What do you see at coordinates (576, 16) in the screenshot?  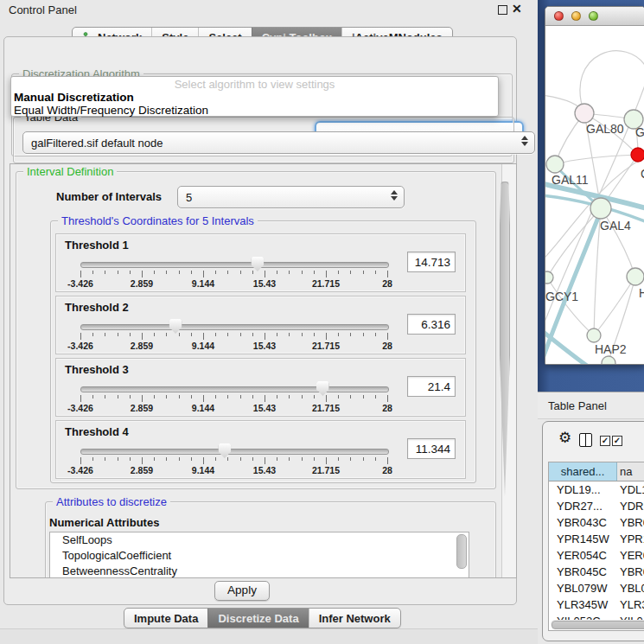 I see `minimize-traffic-light-icon` at bounding box center [576, 16].